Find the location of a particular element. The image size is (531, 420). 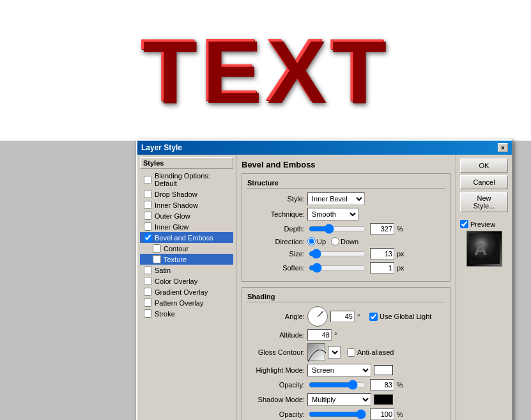

sidebar-item-stroke: Stroke is located at coordinates (187, 313).